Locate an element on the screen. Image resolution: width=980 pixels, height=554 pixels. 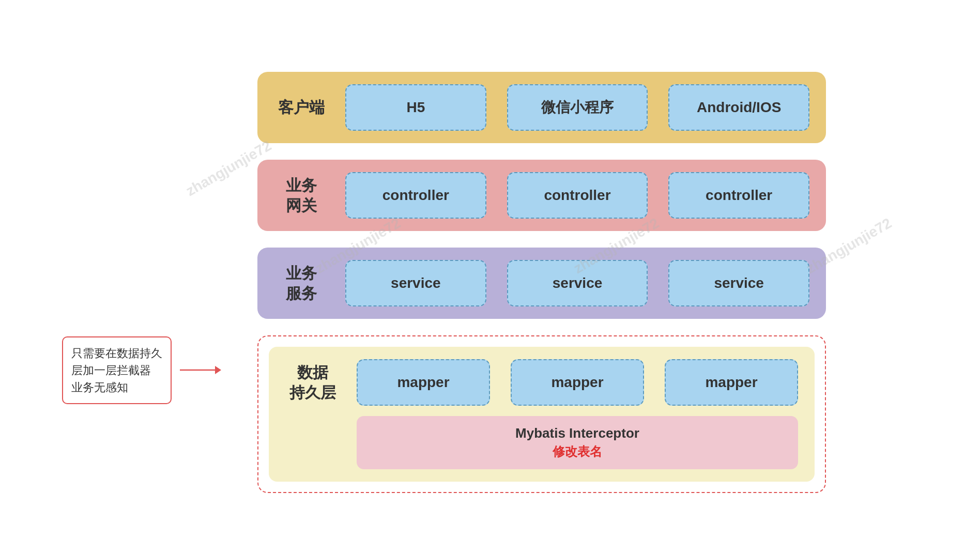
arrow-right is located at coordinates (201, 370).